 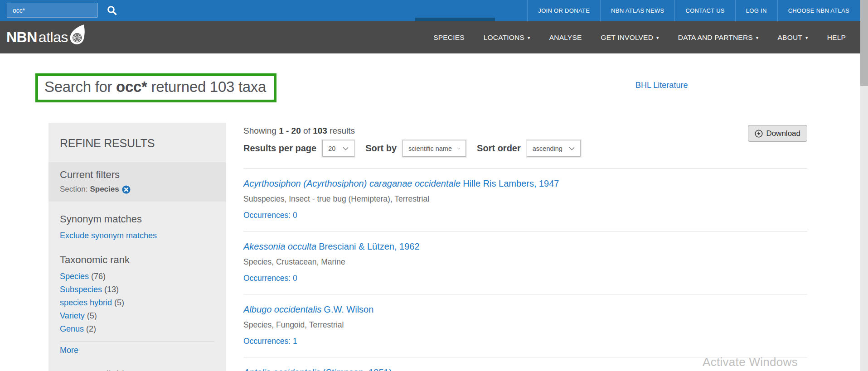 I want to click on scientific-name: Albugo occidentalis, so click(x=282, y=309).